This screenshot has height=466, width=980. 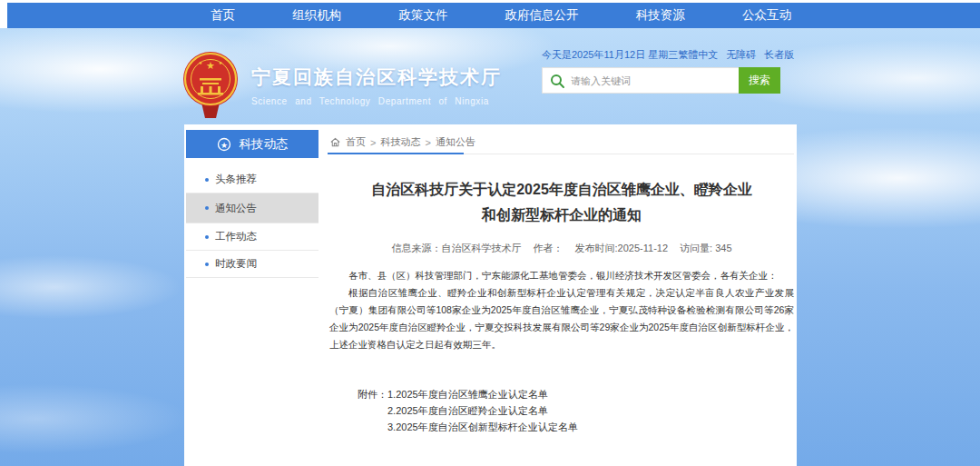 What do you see at coordinates (423, 15) in the screenshot?
I see `nav-item-policy-documents: 政策文件` at bounding box center [423, 15].